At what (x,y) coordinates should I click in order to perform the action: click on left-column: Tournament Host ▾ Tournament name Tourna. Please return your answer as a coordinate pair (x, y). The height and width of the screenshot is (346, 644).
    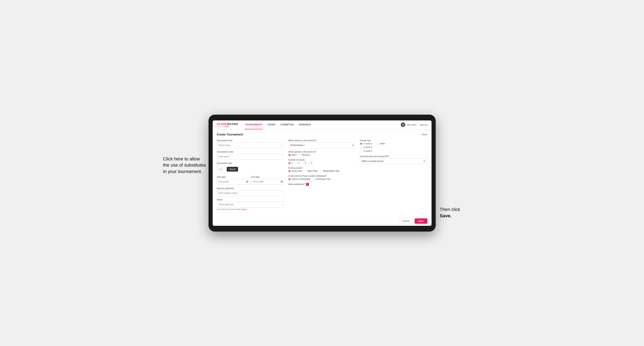
    Looking at the image, I should click on (250, 176).